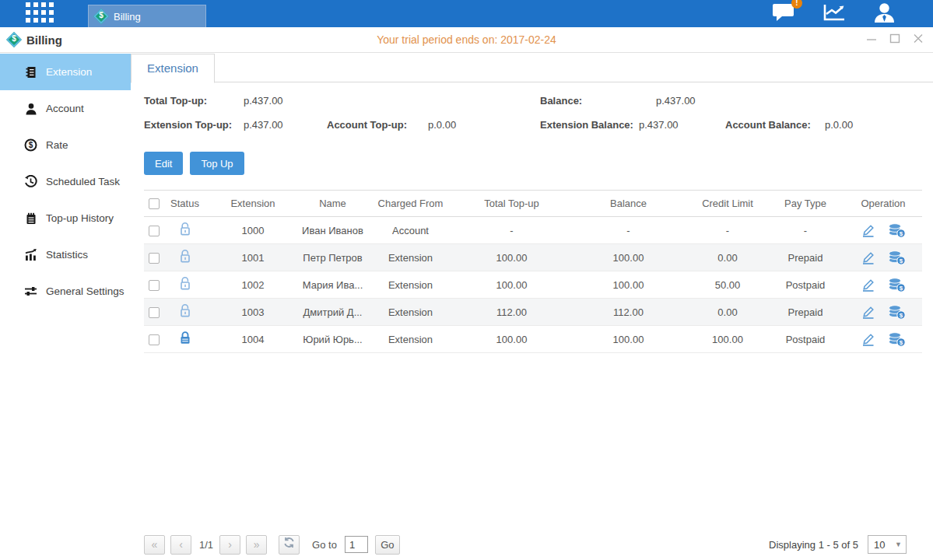 The image size is (933, 560). Describe the element at coordinates (34, 40) in the screenshot. I see `window-title-group: $ Billing` at that location.